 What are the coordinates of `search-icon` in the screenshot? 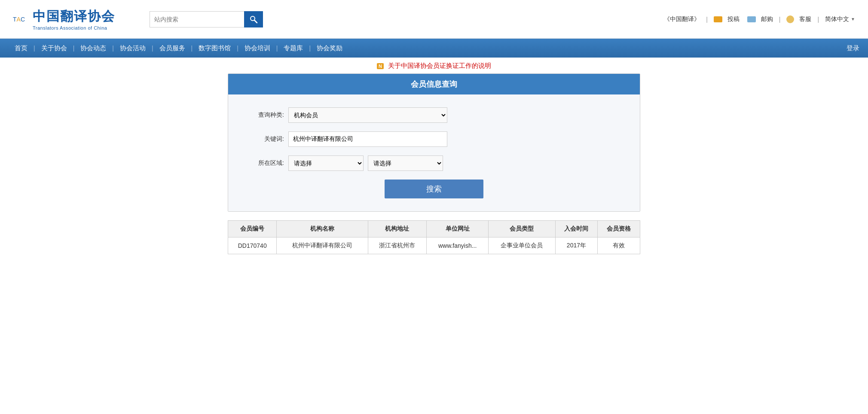 It's located at (254, 19).